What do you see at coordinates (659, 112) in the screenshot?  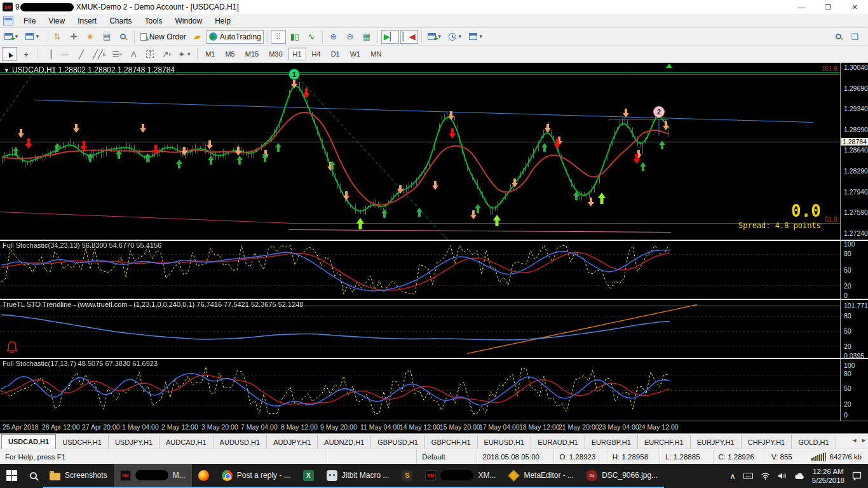 I see `sequence-marker: 2` at bounding box center [659, 112].